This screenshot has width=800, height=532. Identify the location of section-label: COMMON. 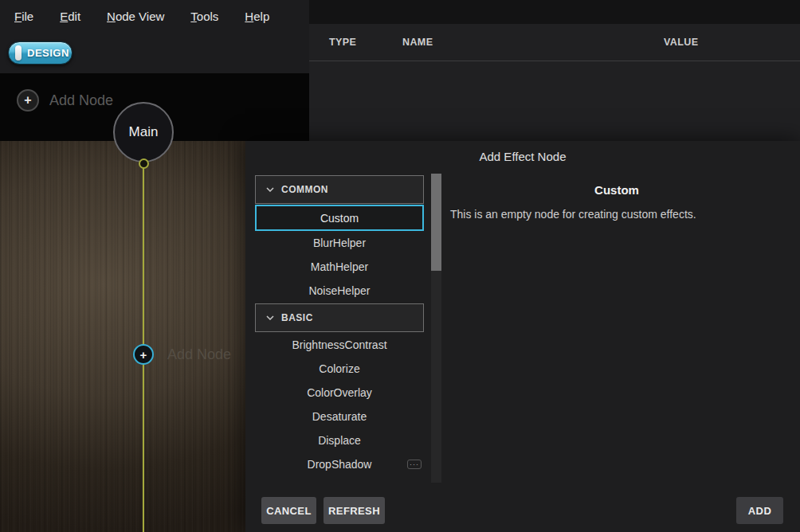
(304, 190).